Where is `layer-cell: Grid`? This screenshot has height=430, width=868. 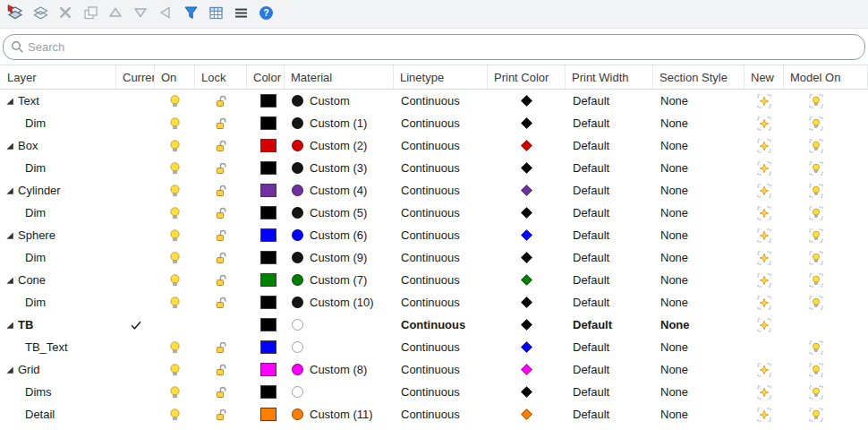 layer-cell: Grid is located at coordinates (58, 369).